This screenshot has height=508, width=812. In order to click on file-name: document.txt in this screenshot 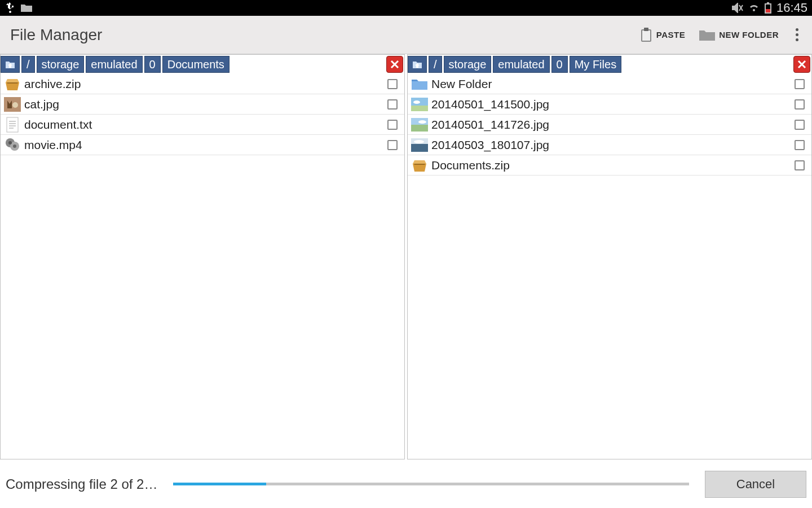, I will do `click(206, 125)`.